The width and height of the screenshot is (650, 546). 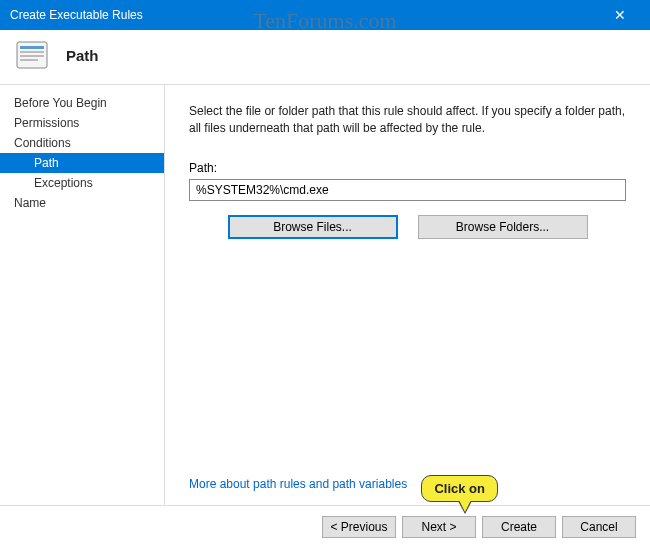 I want to click on close-icon: ✕, so click(x=620, y=15).